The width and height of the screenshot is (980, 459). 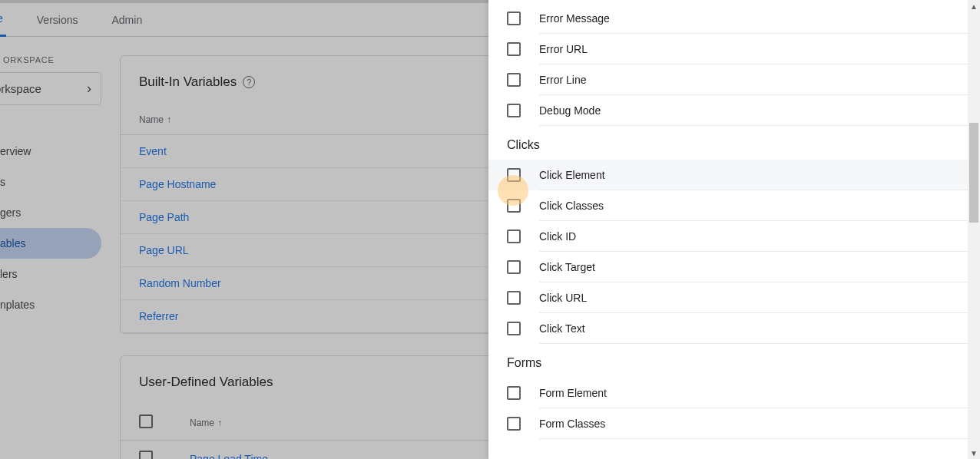 What do you see at coordinates (753, 80) in the screenshot?
I see `var-label: Error Line` at bounding box center [753, 80].